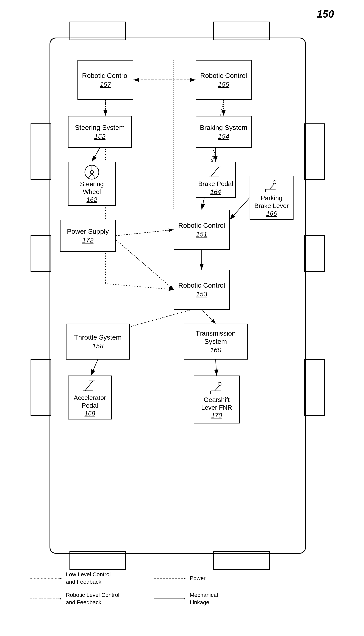  Describe the element at coordinates (92, 184) in the screenshot. I see `steering-wheel-162-box: Steering Wheel 162` at that location.